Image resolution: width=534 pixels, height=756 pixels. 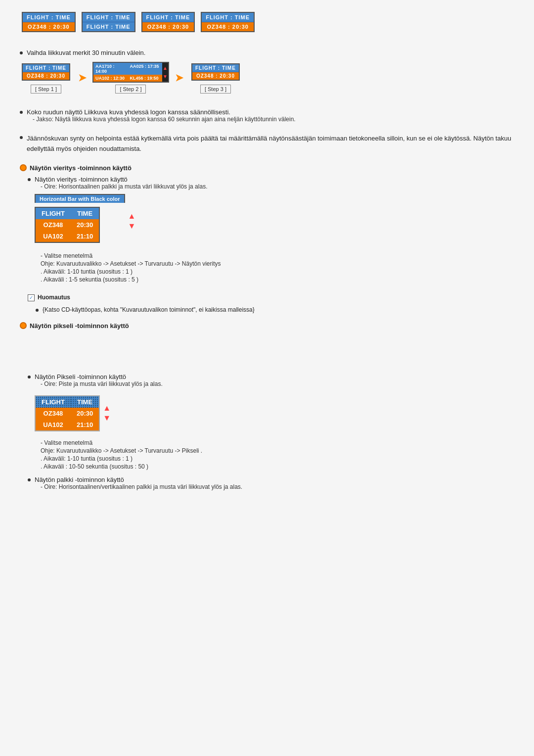 What do you see at coordinates (271, 422) in the screenshot?
I see `pixel-bullet-item: Näytön Pikseli -toiminnon käyttö - Oire:…` at bounding box center [271, 422].